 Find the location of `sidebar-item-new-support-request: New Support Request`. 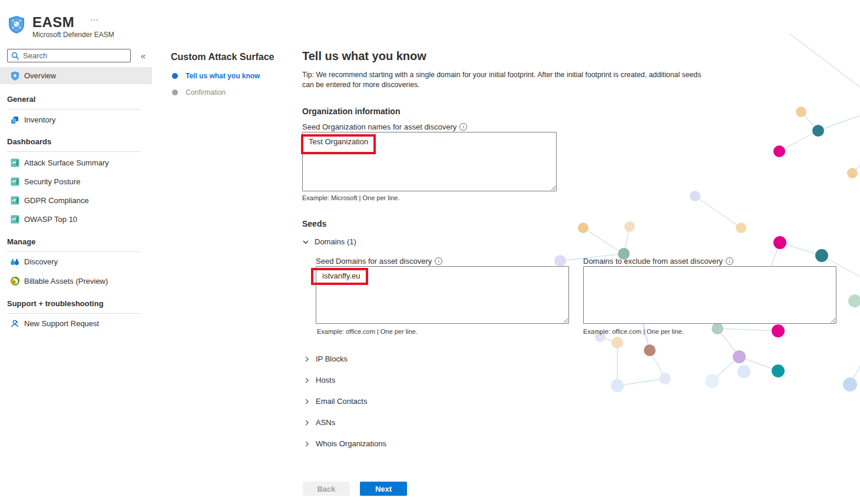

sidebar-item-new-support-request: New Support Request is located at coordinates (76, 324).